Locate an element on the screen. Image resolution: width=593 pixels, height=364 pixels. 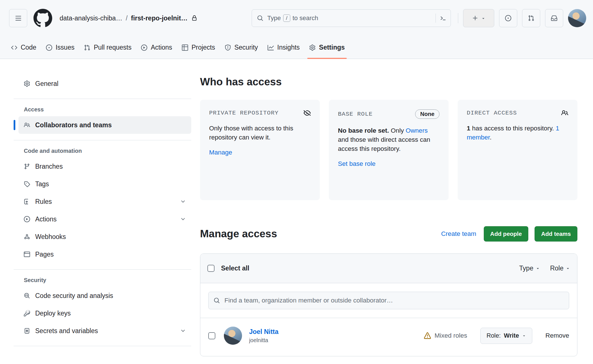
codescan-icon is located at coordinates (27, 296).